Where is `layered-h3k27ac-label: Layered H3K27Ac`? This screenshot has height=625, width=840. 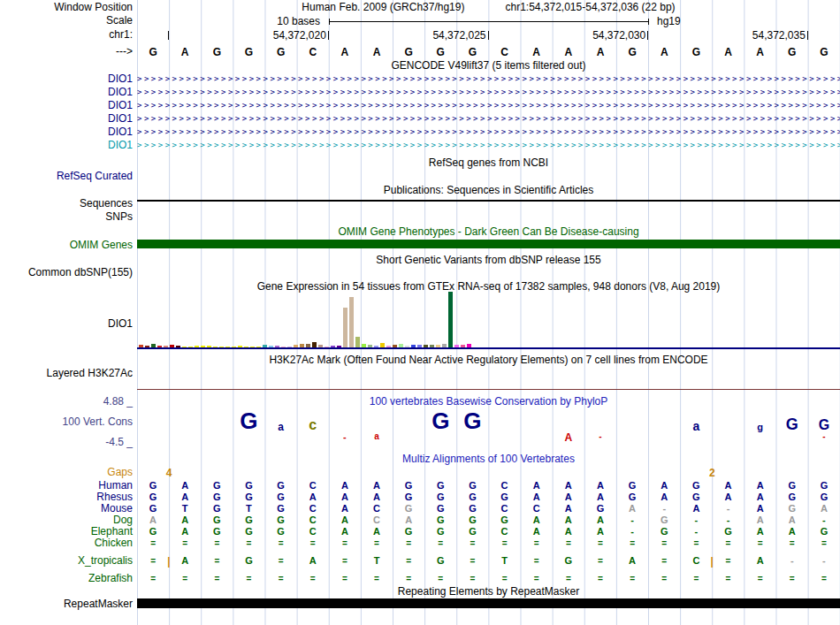 layered-h3k27ac-label: Layered H3K27Ac is located at coordinates (66, 373).